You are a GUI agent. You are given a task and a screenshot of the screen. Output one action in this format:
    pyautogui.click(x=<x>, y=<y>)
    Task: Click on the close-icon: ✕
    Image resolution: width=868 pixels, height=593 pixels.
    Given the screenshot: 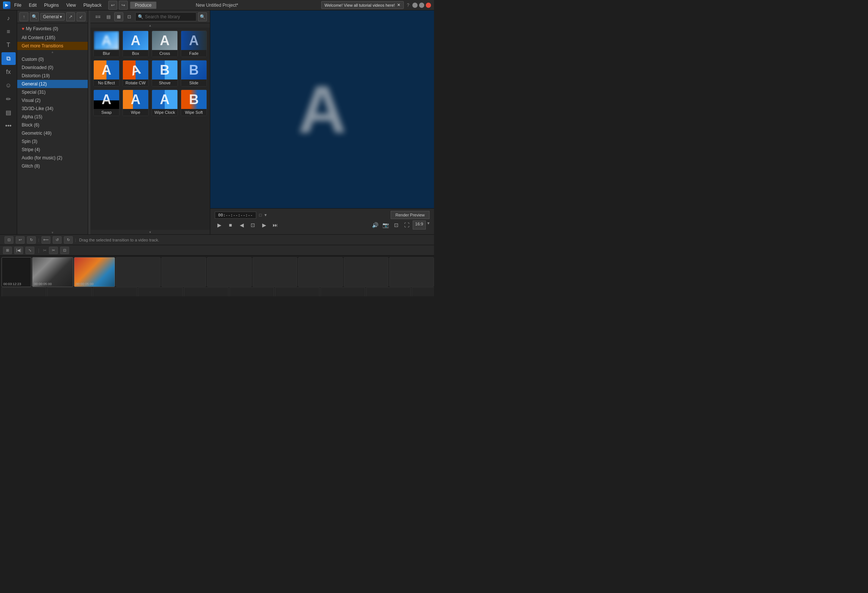 What is the action you would take?
    pyautogui.click(x=399, y=5)
    